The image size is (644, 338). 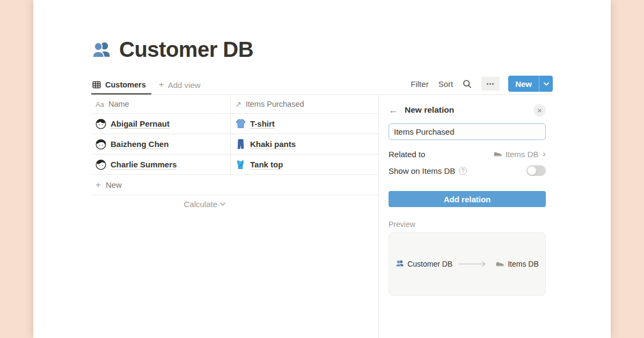 I want to click on column-label: Items Purchased, so click(x=275, y=104).